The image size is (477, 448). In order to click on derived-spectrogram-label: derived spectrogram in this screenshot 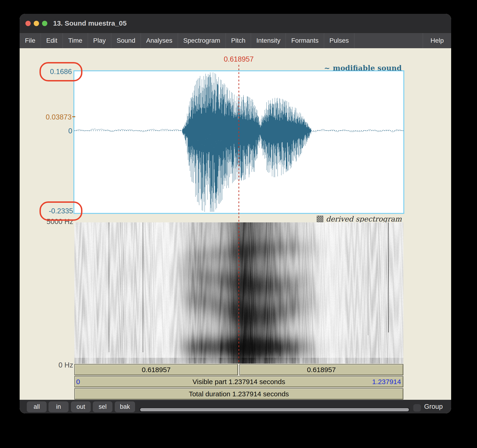, I will do `click(364, 219)`.